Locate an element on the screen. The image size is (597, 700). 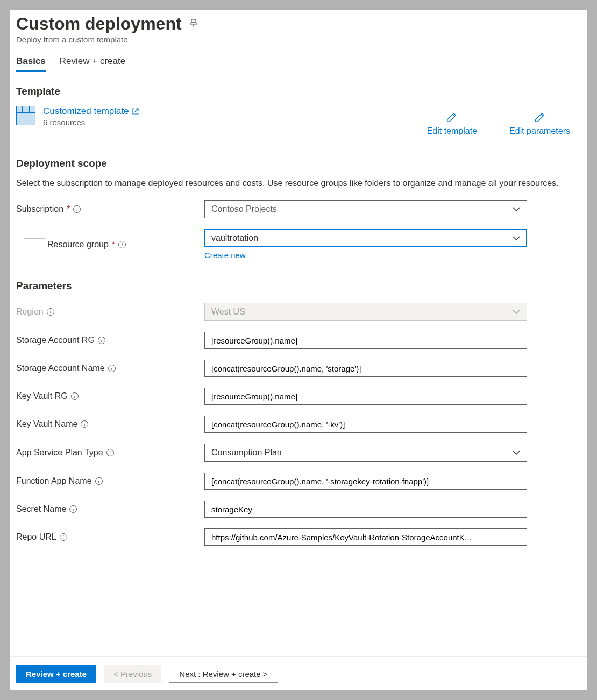
subscription-select: Contoso Projects is located at coordinates (366, 209).